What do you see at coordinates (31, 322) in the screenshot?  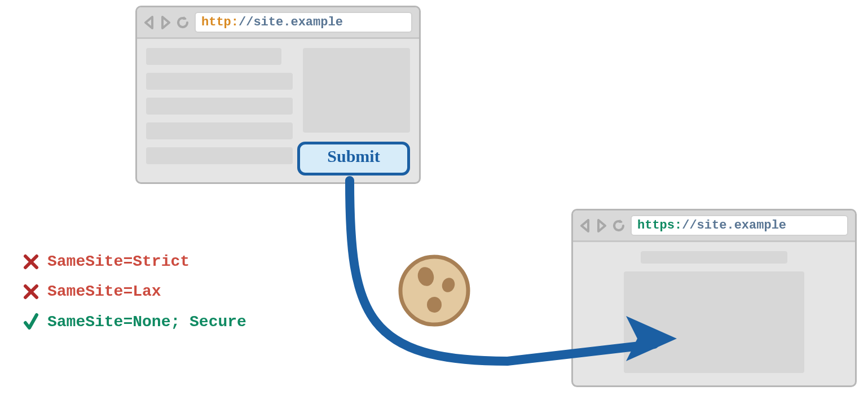 I see `check-icon` at bounding box center [31, 322].